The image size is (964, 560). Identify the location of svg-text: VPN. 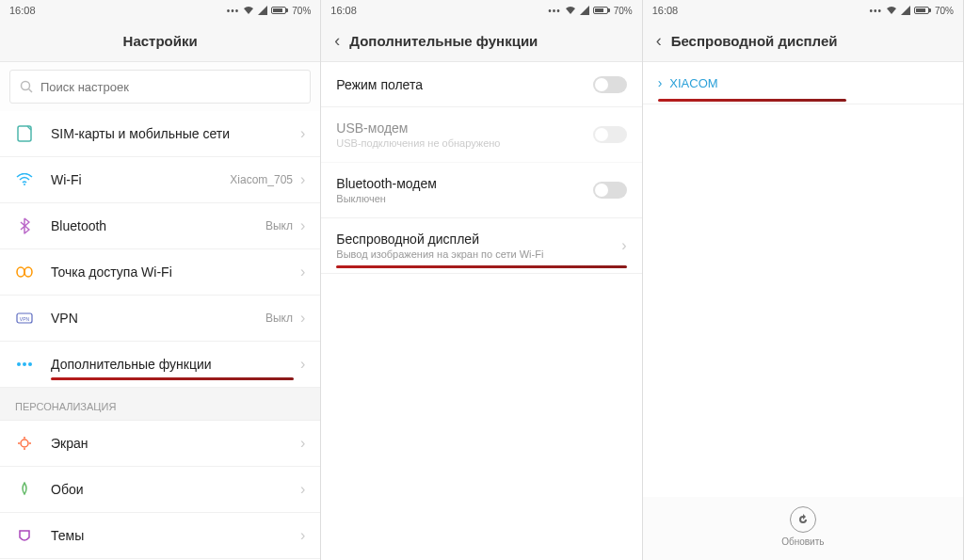
(24, 319).